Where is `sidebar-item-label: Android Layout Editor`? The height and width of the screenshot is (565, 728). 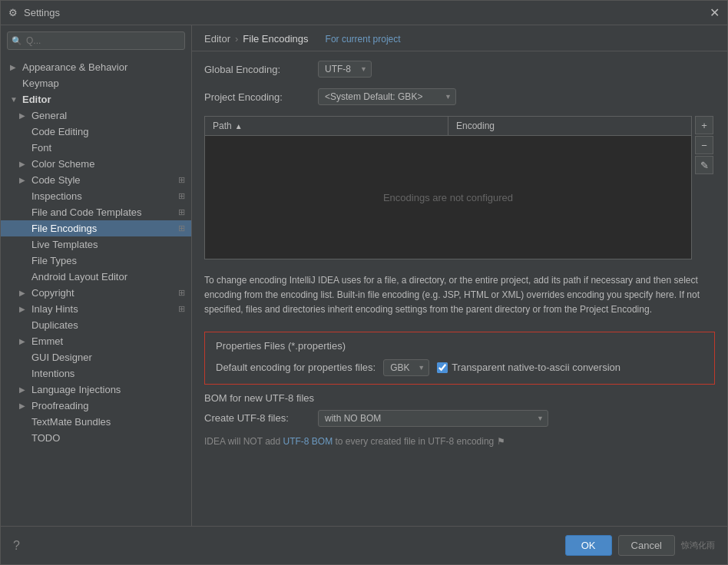 sidebar-item-label: Android Layout Editor is located at coordinates (80, 276).